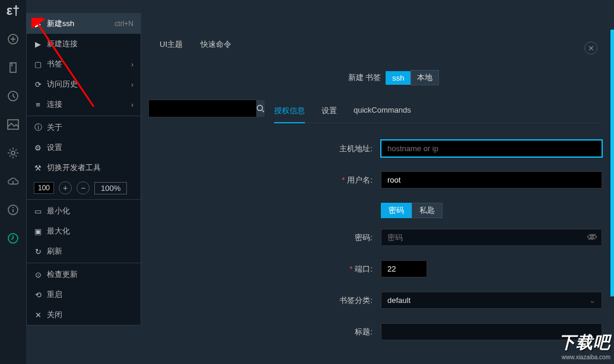  I want to click on mode-label: 新建 书签, so click(365, 78).